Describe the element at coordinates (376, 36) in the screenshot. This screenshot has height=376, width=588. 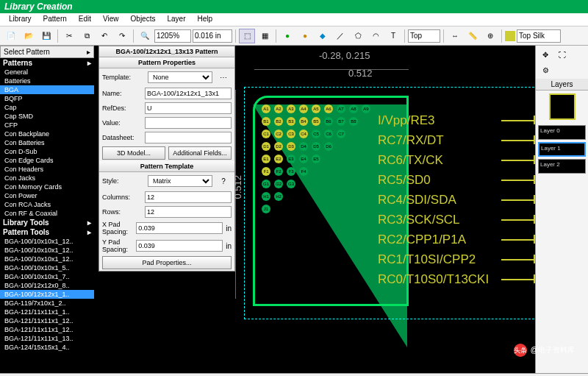
I see `arc-icon: ◠` at that location.